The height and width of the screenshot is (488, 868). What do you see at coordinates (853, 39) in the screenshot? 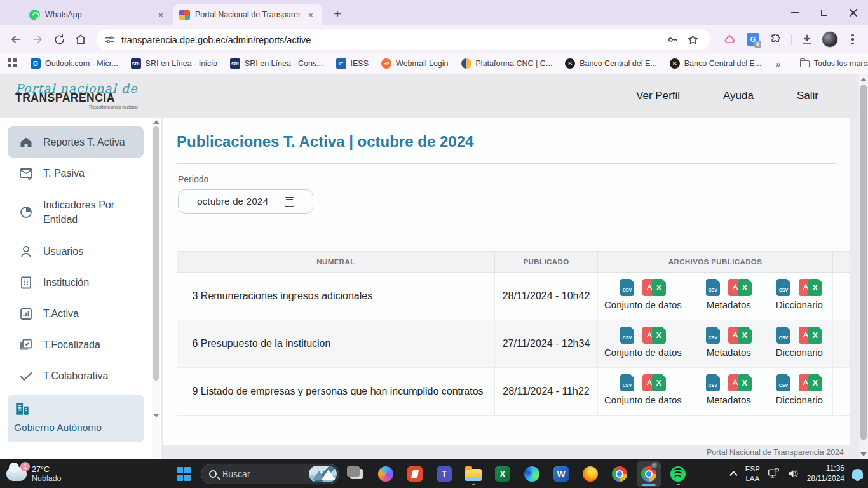
I see `browser-menu-button` at bounding box center [853, 39].